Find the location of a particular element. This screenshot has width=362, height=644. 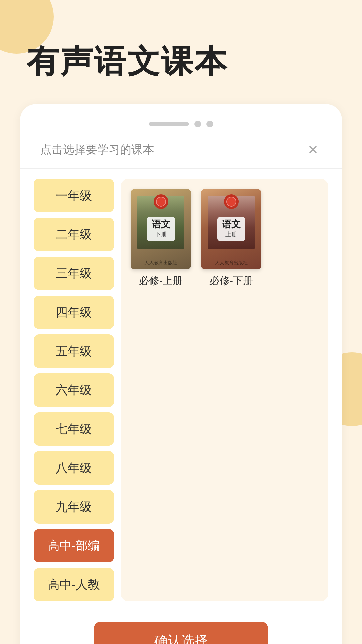

book-cover-lower: 语文 上册 人人教育出版社 is located at coordinates (231, 229).